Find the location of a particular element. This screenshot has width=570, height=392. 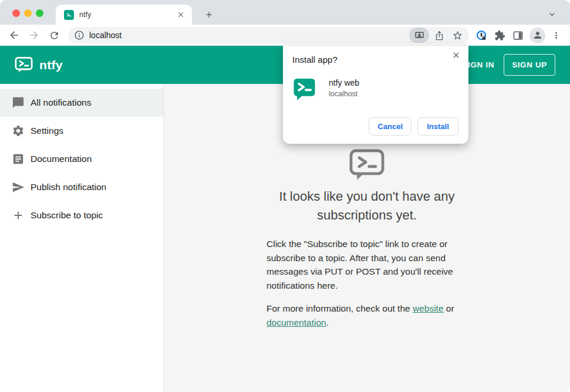

ntfy-favicon-icon is located at coordinates (69, 15).